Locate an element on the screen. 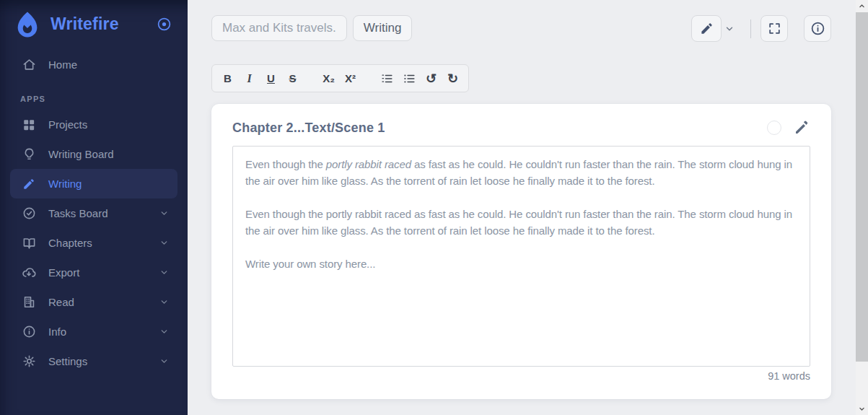 The width and height of the screenshot is (868, 415). underline-button: U is located at coordinates (271, 78).